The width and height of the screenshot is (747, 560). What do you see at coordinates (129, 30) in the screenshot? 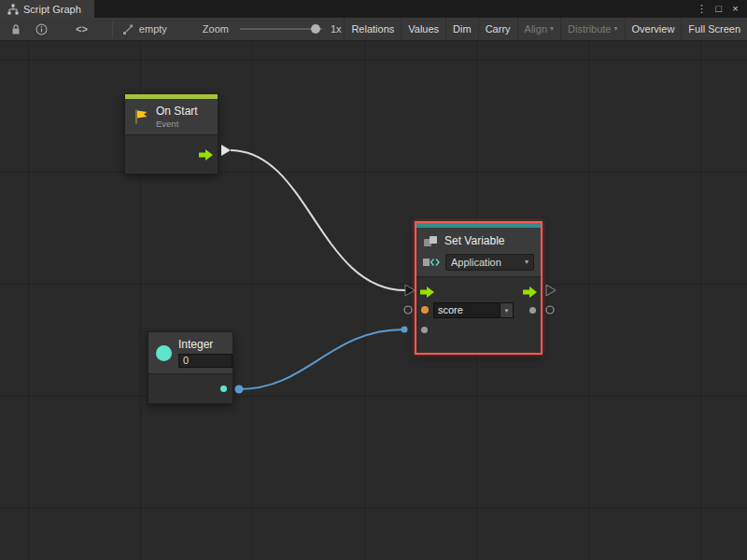
I see `pointer-icon` at bounding box center [129, 30].